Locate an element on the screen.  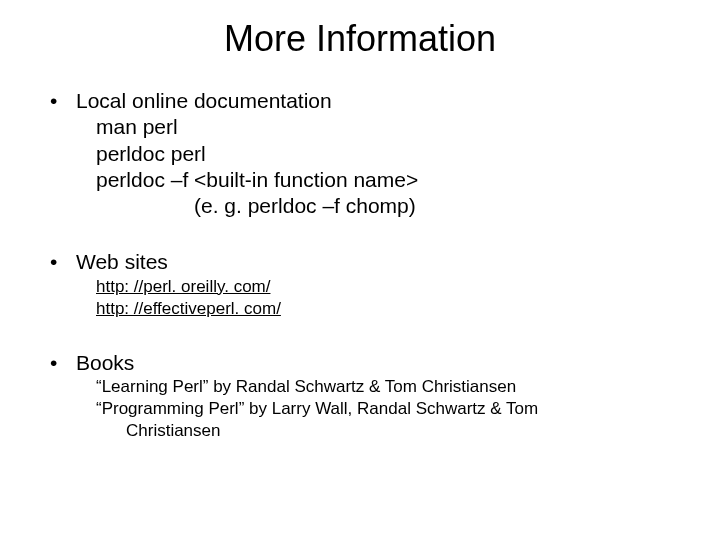
local-line-3: perldoc –f <built-in function name> is located at coordinates (383, 180).